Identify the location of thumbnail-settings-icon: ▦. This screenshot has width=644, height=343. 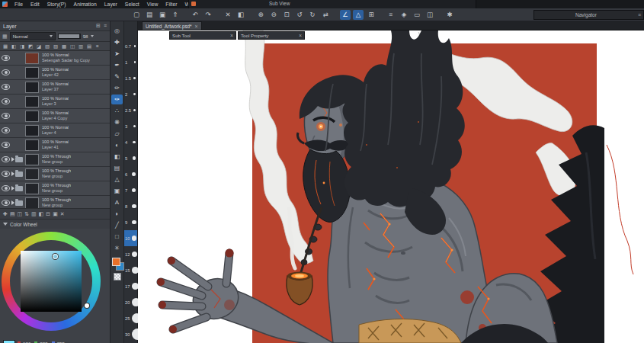
(5, 46).